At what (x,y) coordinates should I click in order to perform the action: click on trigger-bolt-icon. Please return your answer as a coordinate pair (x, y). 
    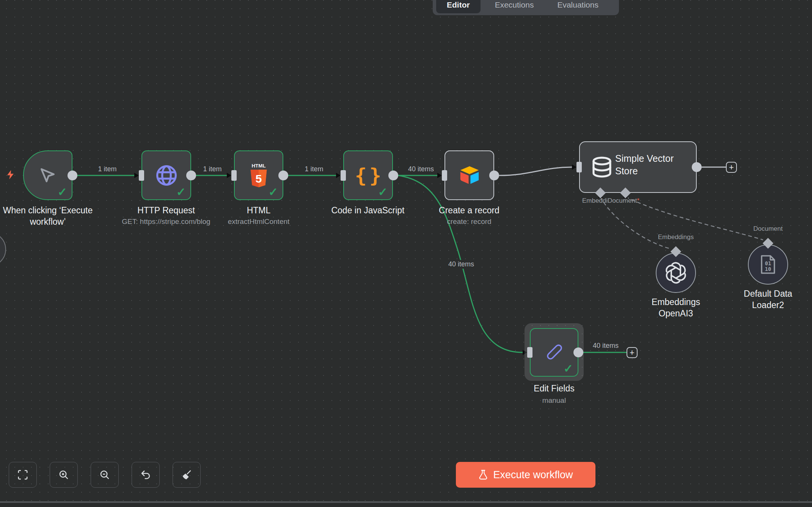
    Looking at the image, I should click on (11, 175).